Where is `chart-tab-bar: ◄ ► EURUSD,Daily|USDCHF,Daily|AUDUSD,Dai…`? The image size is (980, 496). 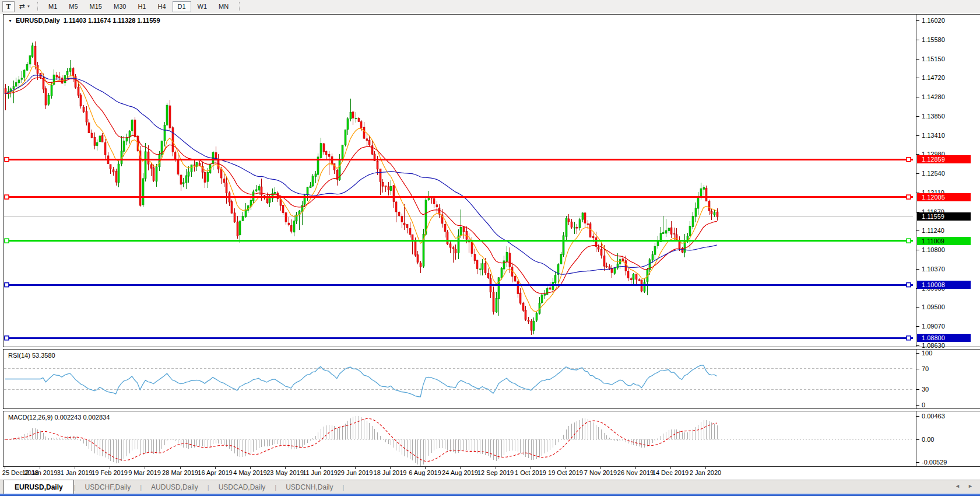 chart-tab-bar: ◄ ► EURUSD,Daily|USDCHF,Daily|AUDUSD,Dai… is located at coordinates (490, 487).